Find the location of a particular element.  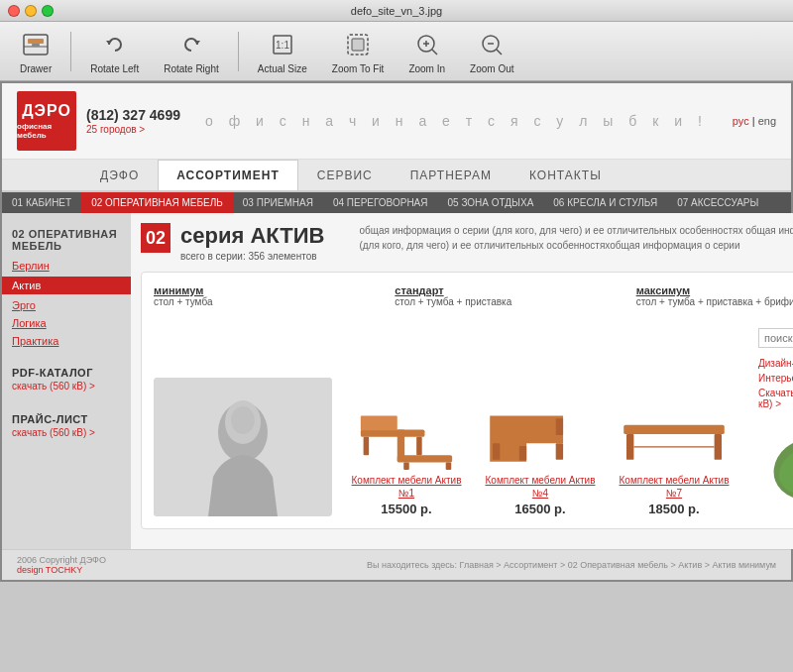

sidebar-link-актив: Актив is located at coordinates (66, 285).